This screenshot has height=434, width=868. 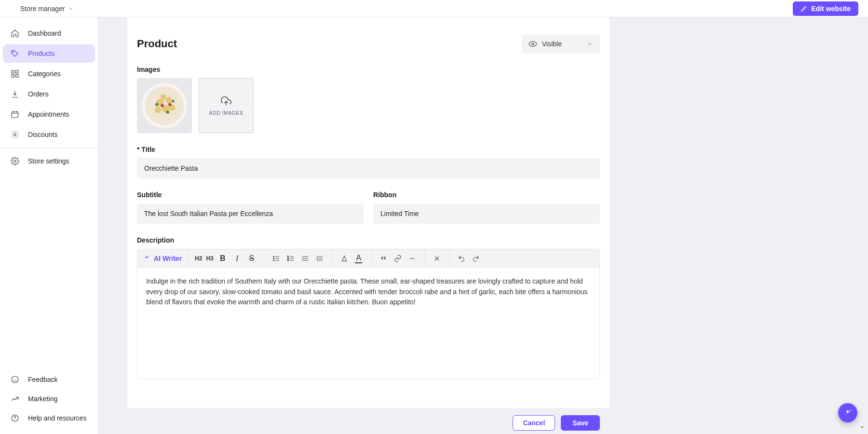 I want to click on upload-cloud-icon, so click(x=226, y=101).